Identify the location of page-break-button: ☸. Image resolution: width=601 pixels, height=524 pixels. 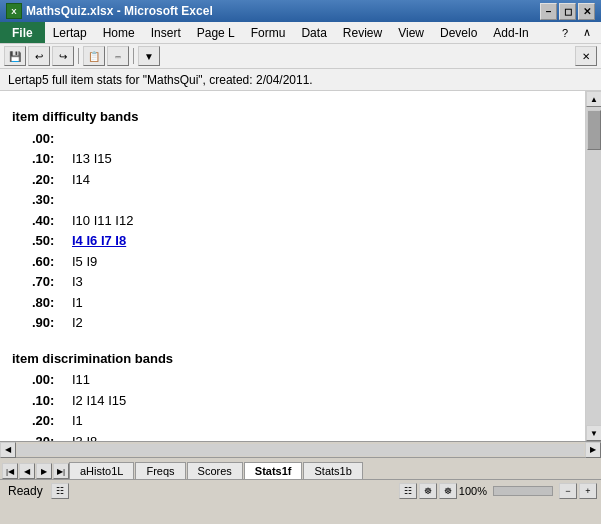
(448, 491).